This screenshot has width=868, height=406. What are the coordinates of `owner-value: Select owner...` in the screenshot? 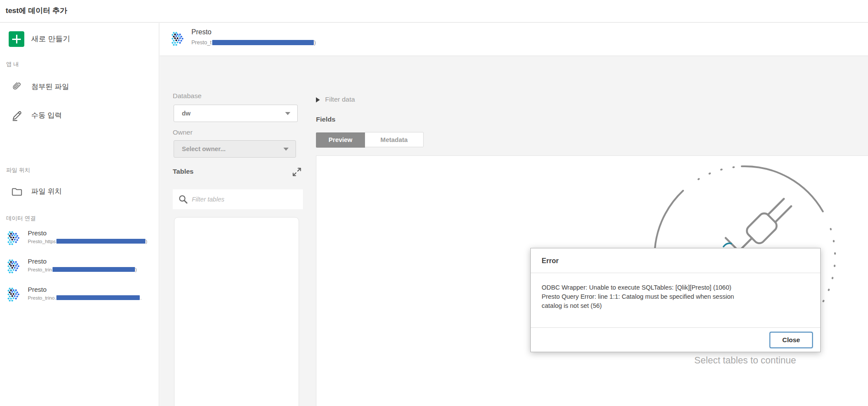 It's located at (204, 149).